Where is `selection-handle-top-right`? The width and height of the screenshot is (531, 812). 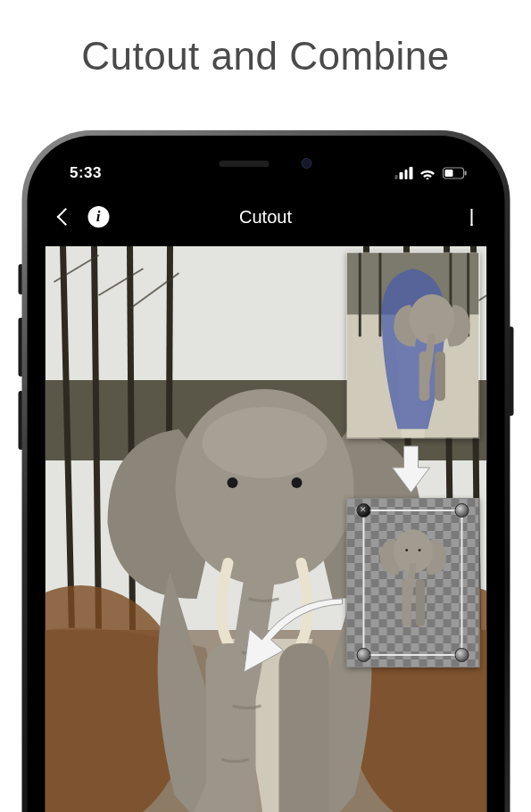 selection-handle-top-right is located at coordinates (461, 510).